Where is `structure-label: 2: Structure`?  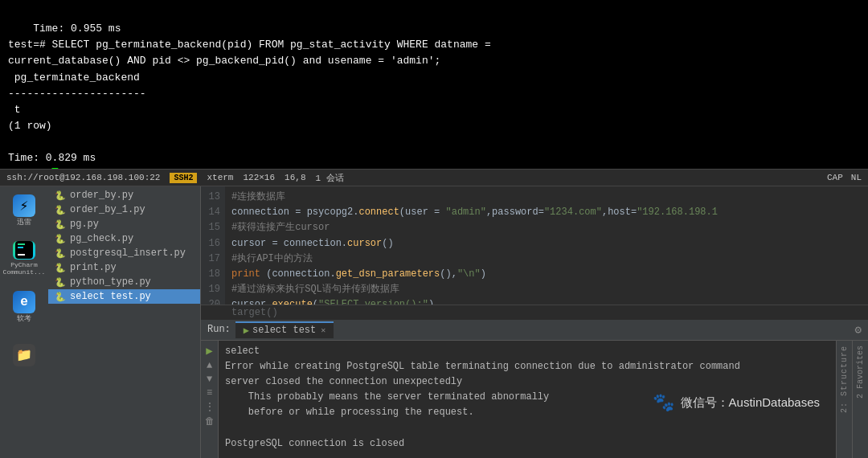
structure-label: 2: Structure is located at coordinates (844, 379).